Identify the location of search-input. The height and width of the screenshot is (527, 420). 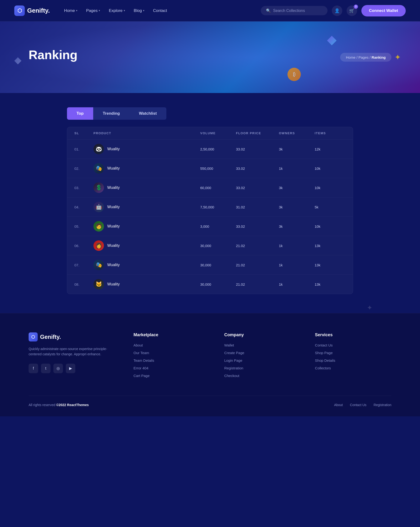
(298, 11).